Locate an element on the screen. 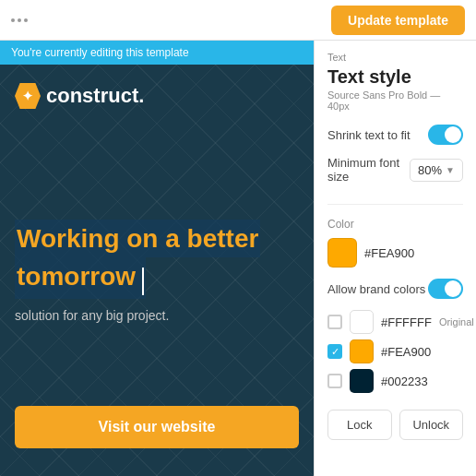  unlock-button: Unlock is located at coordinates (432, 424).